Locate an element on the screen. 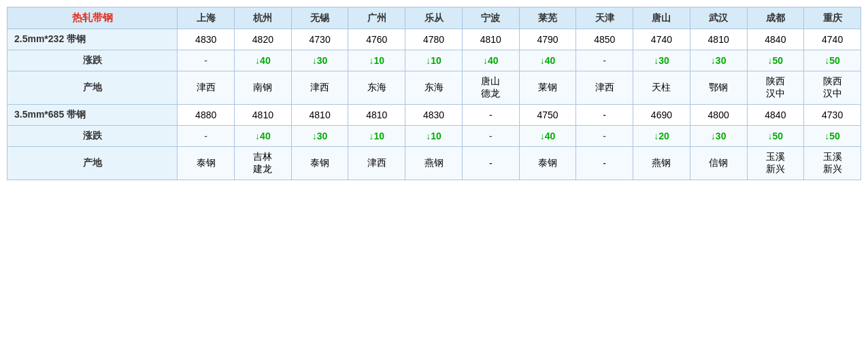  change-val-1-3: ↓10 is located at coordinates (377, 136).